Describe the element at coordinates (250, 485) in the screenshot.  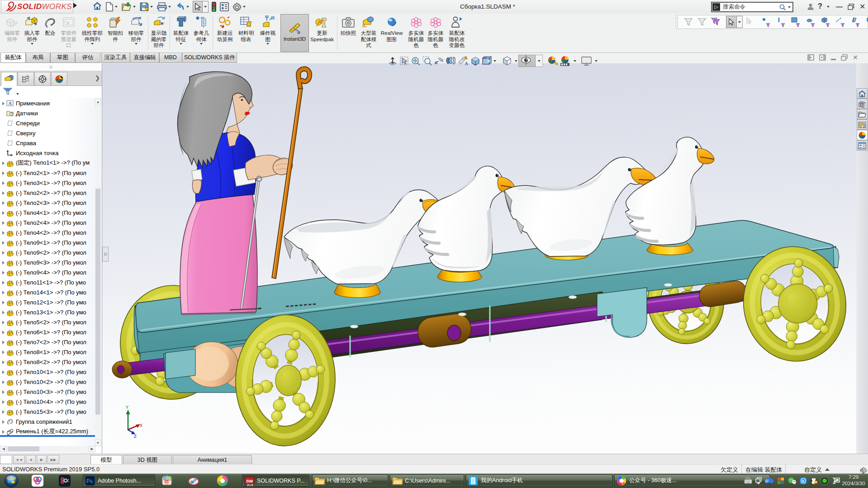
I see `svg-text: 2019` at that location.